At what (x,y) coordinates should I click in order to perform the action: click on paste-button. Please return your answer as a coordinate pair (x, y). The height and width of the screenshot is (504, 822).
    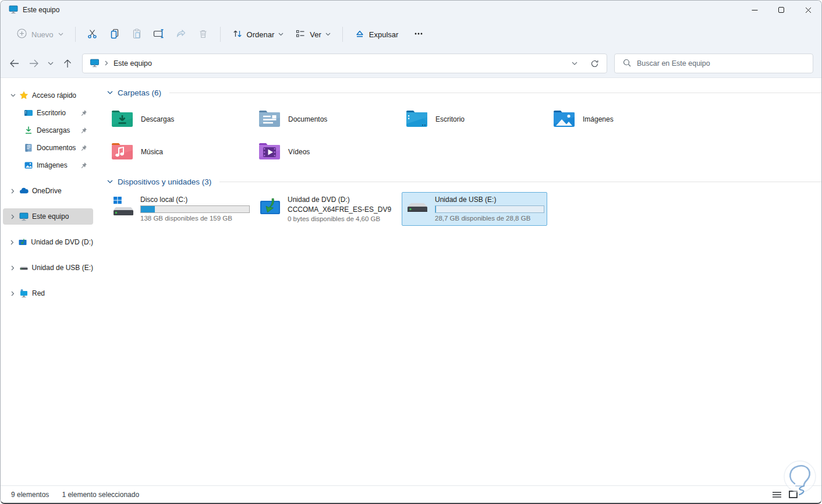
    Looking at the image, I should click on (137, 34).